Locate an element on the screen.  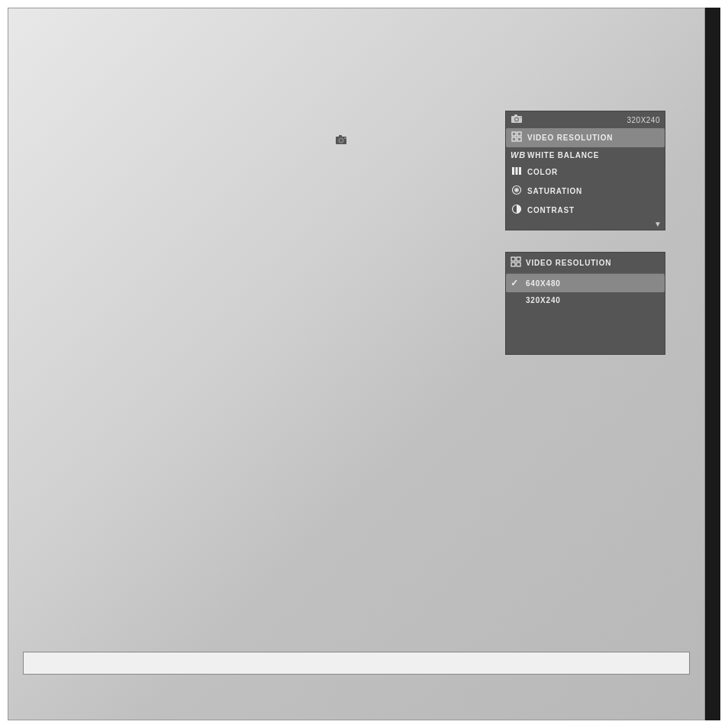
menu-item-video-resolution: VIDEO RESOLUTION is located at coordinates (585, 137).